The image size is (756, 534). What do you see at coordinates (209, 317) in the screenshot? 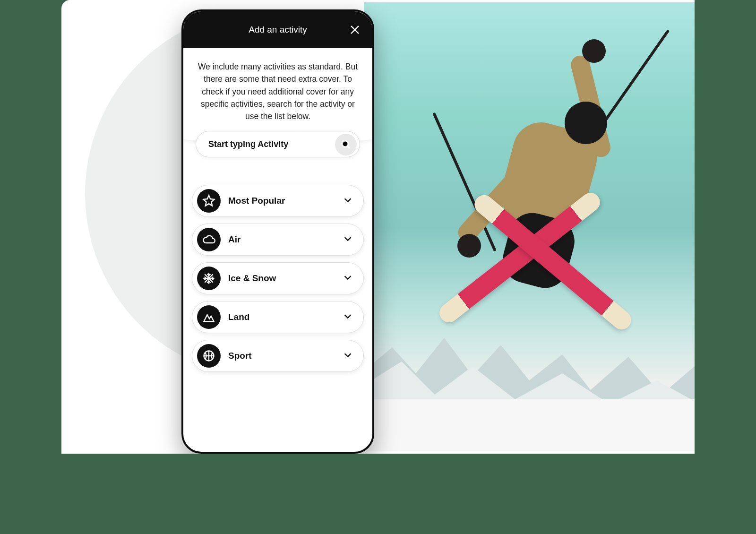
I see `mountain-icon` at bounding box center [209, 317].